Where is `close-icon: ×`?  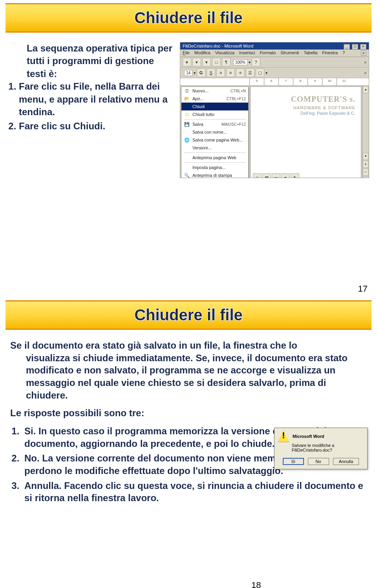
close-icon: × is located at coordinates (363, 47).